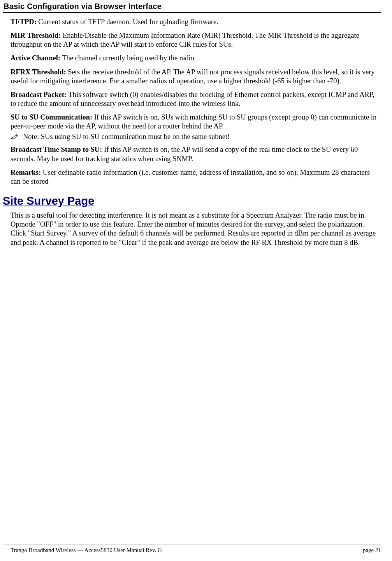  What do you see at coordinates (196, 154) in the screenshot?
I see `definition-broadcast-time-stamp: Broadcast Time Stamp to SU: If this AP s…` at bounding box center [196, 154].